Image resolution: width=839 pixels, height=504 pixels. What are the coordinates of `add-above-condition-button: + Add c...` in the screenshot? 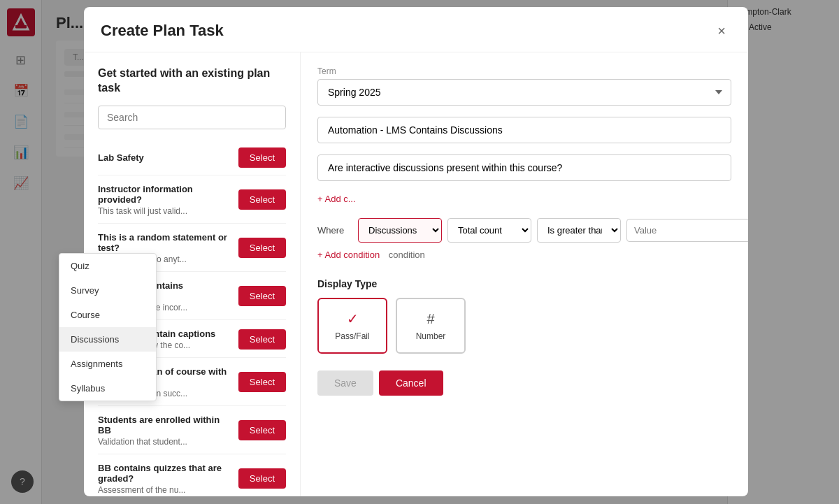 It's located at (337, 199).